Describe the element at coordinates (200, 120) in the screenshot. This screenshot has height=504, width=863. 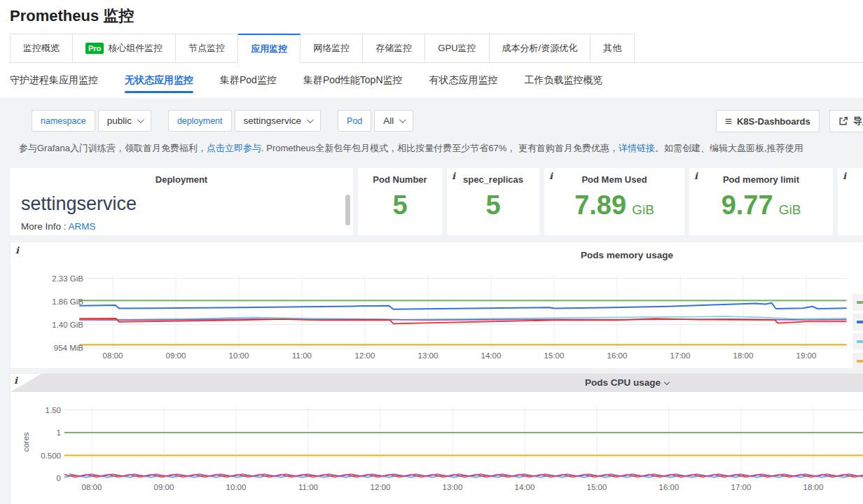
I see `deployment-label: deployment` at that location.